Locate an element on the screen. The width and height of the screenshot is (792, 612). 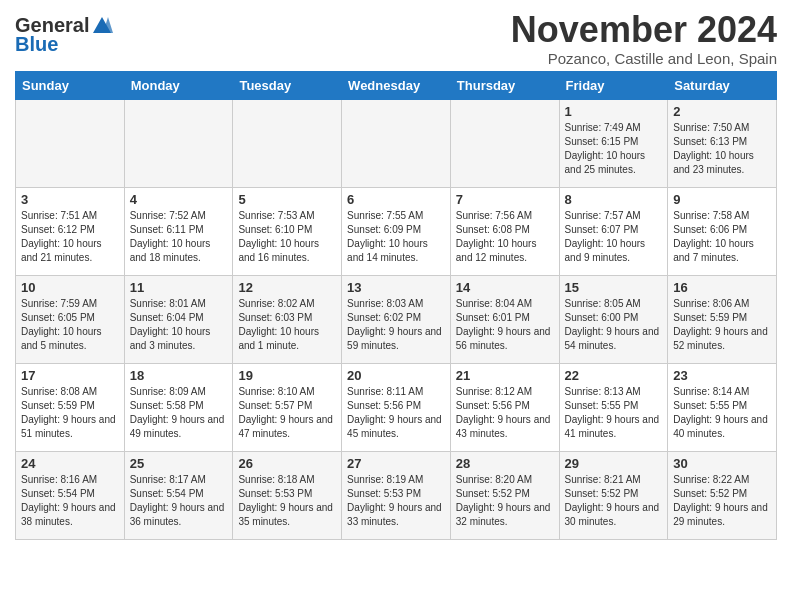
calendar-cell: 15Sunrise: 8:05 AM Sunset: 6:00 PM Dayli… is located at coordinates (614, 319).